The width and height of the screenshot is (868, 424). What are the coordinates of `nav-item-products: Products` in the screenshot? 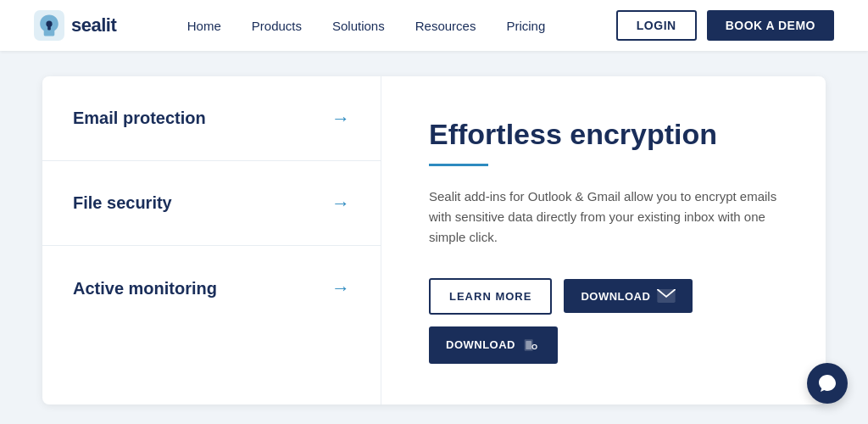 It's located at (276, 25).